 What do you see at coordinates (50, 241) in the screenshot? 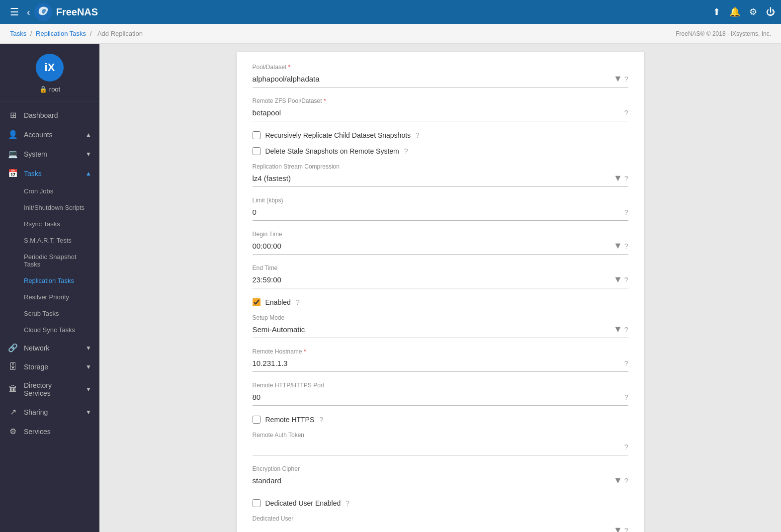
I see `sidebar-item-smart-tests: S.M.A.R.T. Tests` at bounding box center [50, 241].